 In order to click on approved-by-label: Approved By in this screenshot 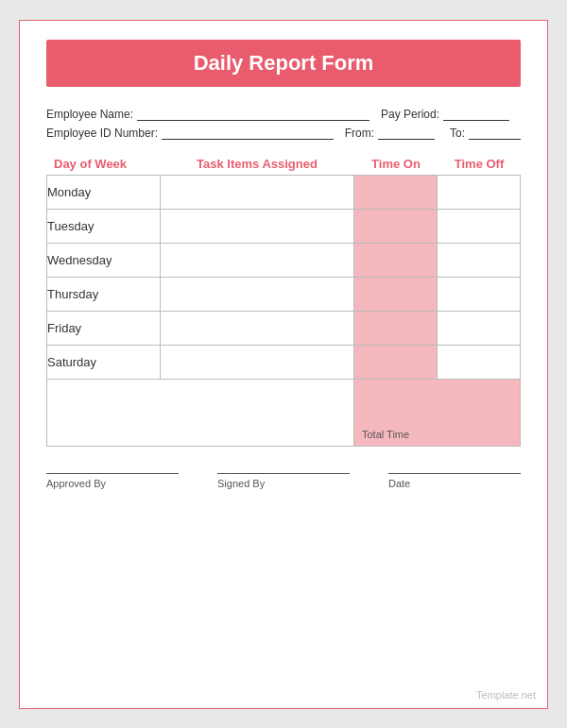, I will do `click(76, 483)`.